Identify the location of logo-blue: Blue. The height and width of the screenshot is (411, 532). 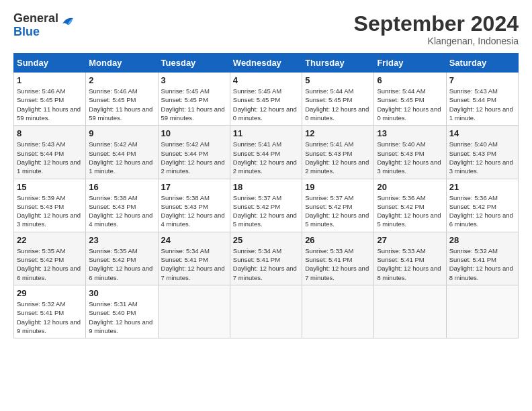
(36, 32).